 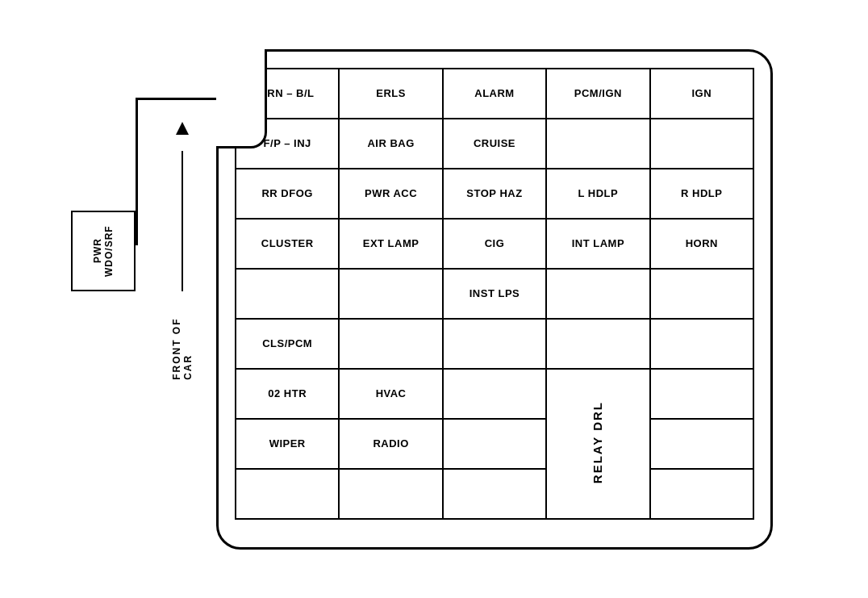 What do you see at coordinates (495, 444) in the screenshot?
I see `table-row: WIPER RADIO` at bounding box center [495, 444].